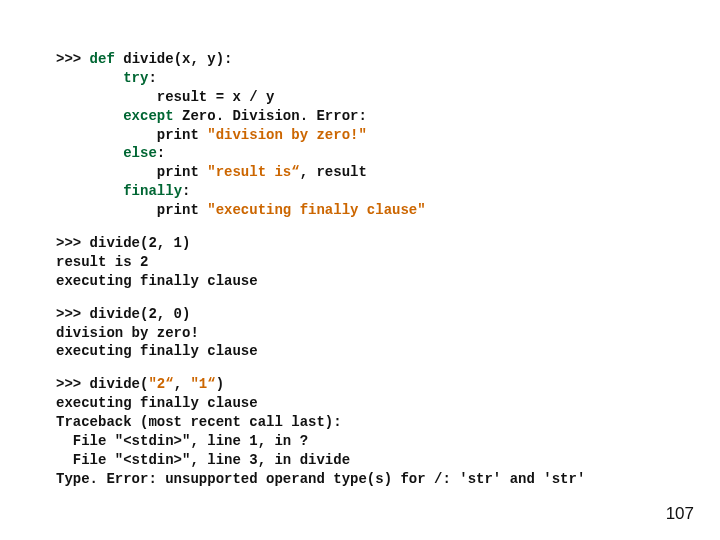 Image resolution: width=720 pixels, height=540 pixels. What do you see at coordinates (128, 333) in the screenshot?
I see `output-line: division by zero!` at bounding box center [128, 333].